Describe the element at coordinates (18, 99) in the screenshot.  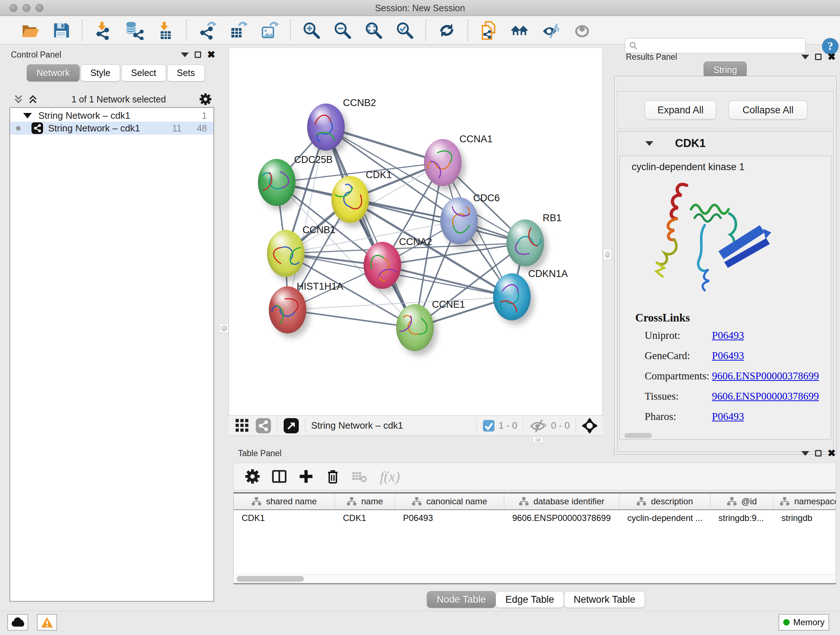
I see `collapse-all-icon` at that location.